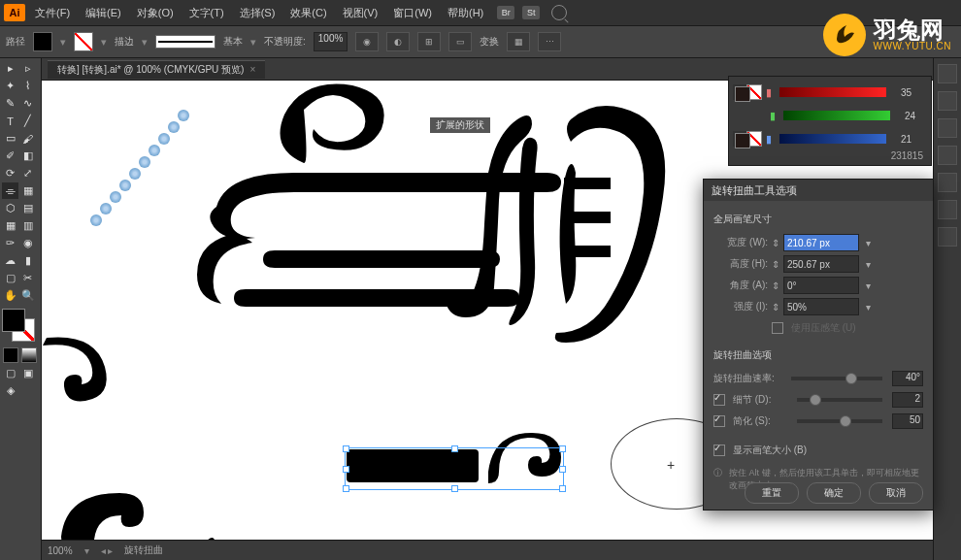  Describe the element at coordinates (840, 421) in the screenshot. I see `simplify-slider` at that location.